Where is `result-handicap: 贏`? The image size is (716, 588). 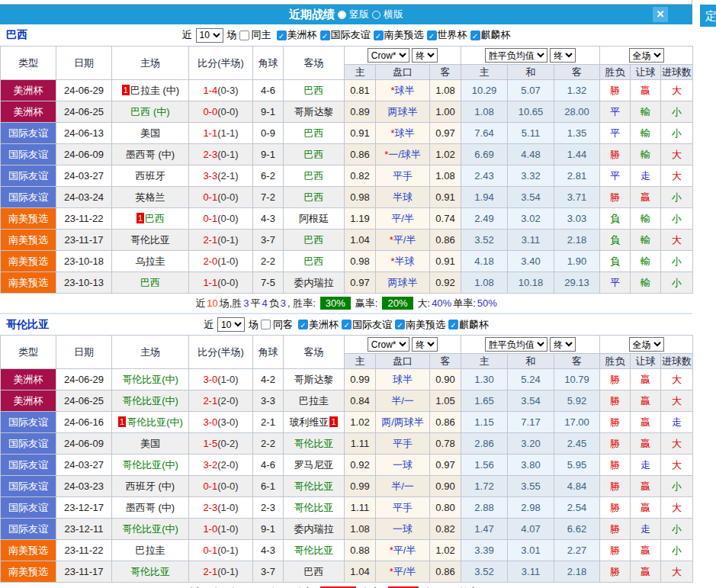 result-handicap: 贏 is located at coordinates (646, 198).